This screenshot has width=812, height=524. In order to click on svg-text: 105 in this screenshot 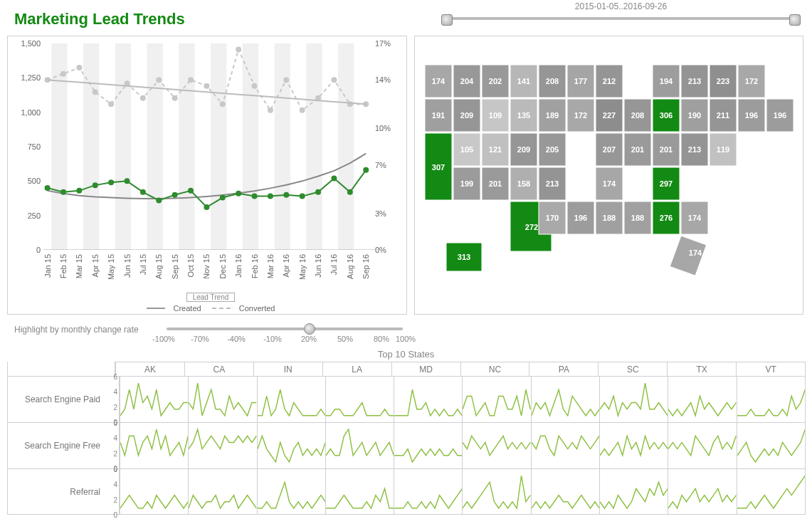, I will do `click(467, 150)`.